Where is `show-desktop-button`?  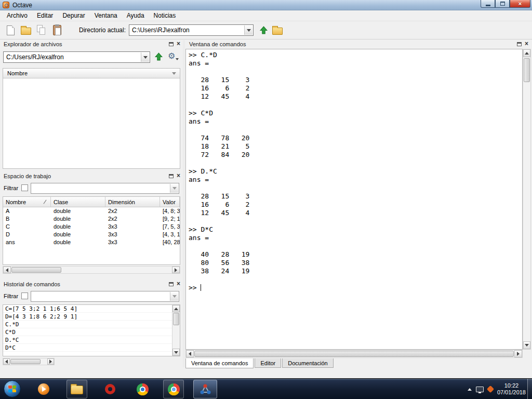
show-desktop-button is located at coordinates (530, 389).